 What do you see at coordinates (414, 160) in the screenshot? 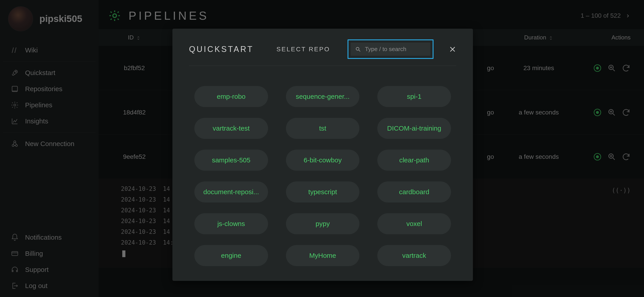
I see `repo-pill: clear-path` at bounding box center [414, 160].